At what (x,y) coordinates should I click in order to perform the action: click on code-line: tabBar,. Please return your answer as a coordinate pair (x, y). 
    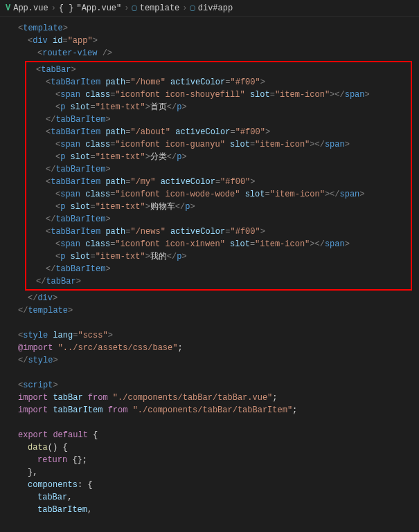
    Looking at the image, I should click on (213, 497).